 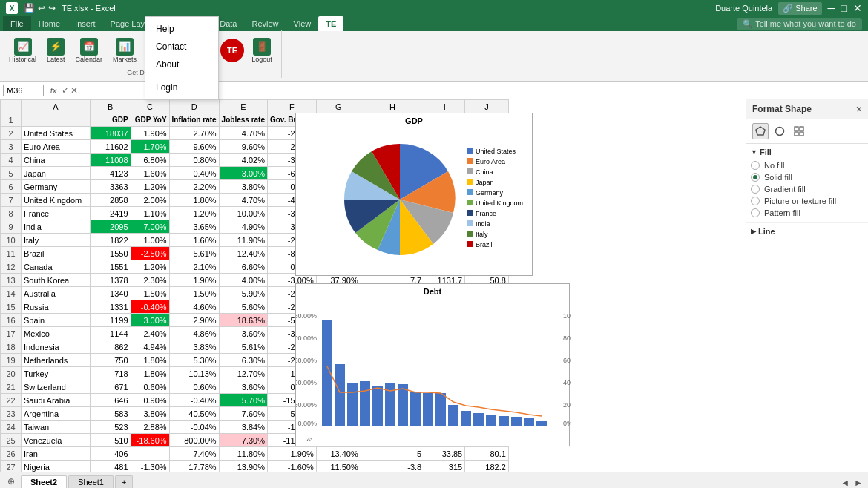 What do you see at coordinates (56, 307) in the screenshot?
I see `cell-A15: Russia` at bounding box center [56, 307].